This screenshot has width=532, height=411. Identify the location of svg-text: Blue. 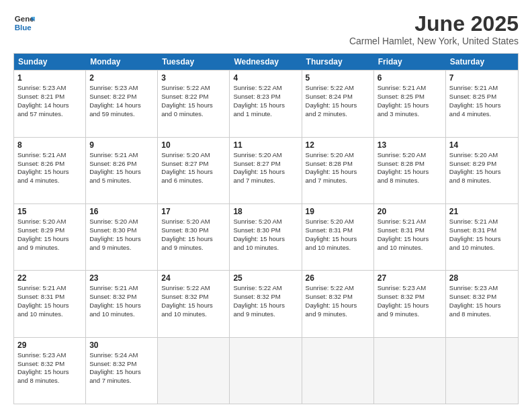
(24, 28).